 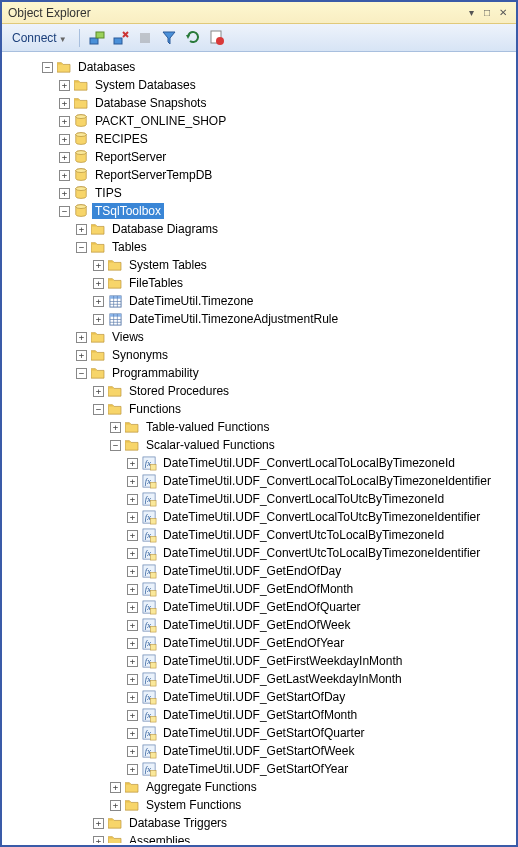 What do you see at coordinates (259, 193) in the screenshot?
I see `tree-node-tips: +TIPS` at bounding box center [259, 193].